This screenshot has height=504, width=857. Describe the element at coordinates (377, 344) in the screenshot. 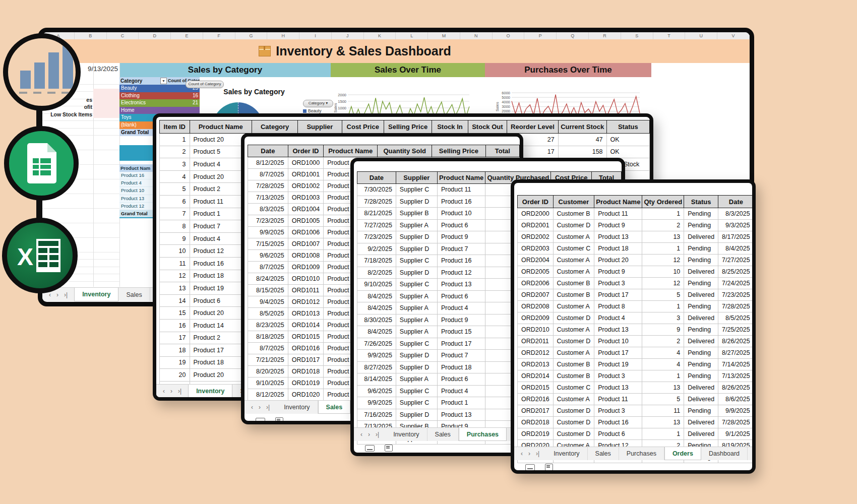

I see `table-cell: 7/26/2025` at that location.